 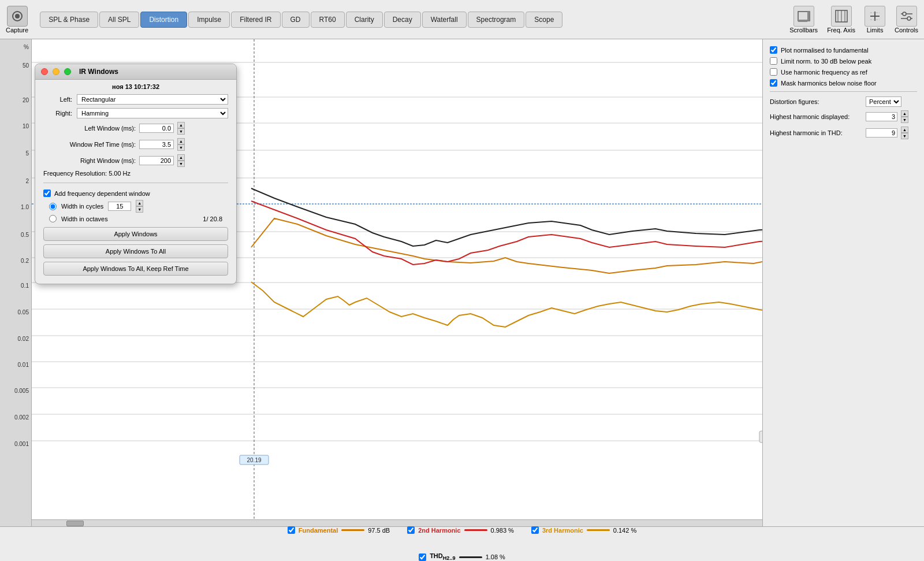 I want to click on ir-right-select: Hamming Rectangular Hann, so click(x=152, y=113).